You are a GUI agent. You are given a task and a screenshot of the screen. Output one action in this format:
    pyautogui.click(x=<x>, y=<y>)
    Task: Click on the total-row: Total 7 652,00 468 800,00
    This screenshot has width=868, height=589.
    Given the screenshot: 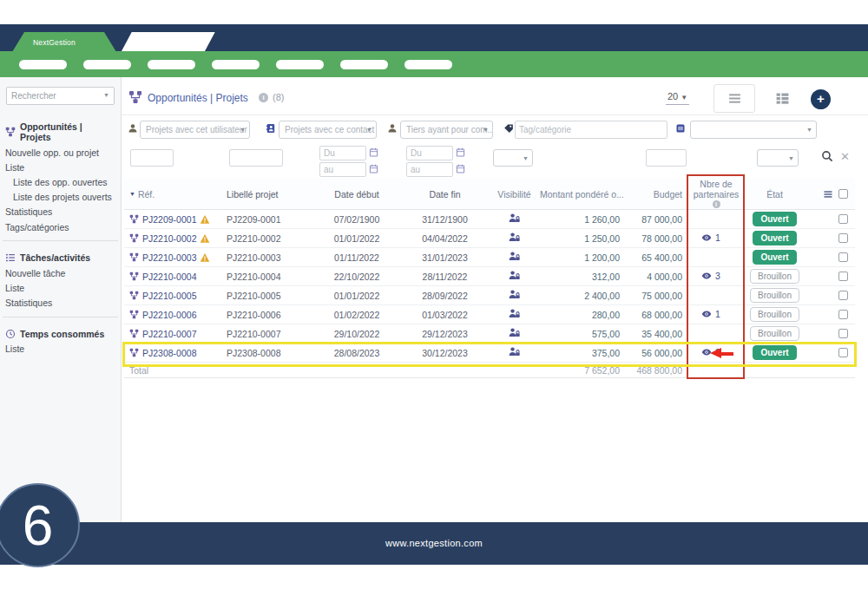 What is the action you would take?
    pyautogui.click(x=490, y=370)
    